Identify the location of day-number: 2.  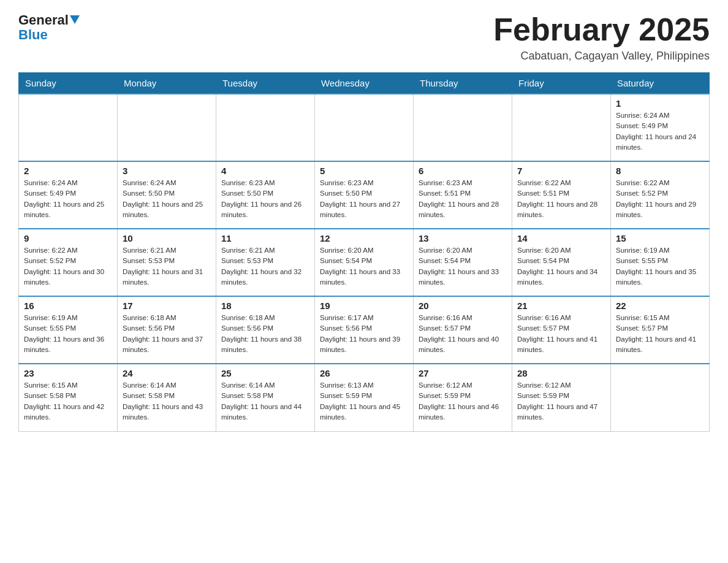
(68, 170).